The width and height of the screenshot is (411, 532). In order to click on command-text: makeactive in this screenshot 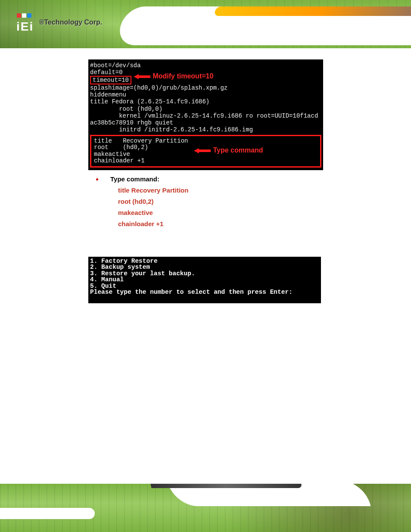, I will do `click(221, 213)`.